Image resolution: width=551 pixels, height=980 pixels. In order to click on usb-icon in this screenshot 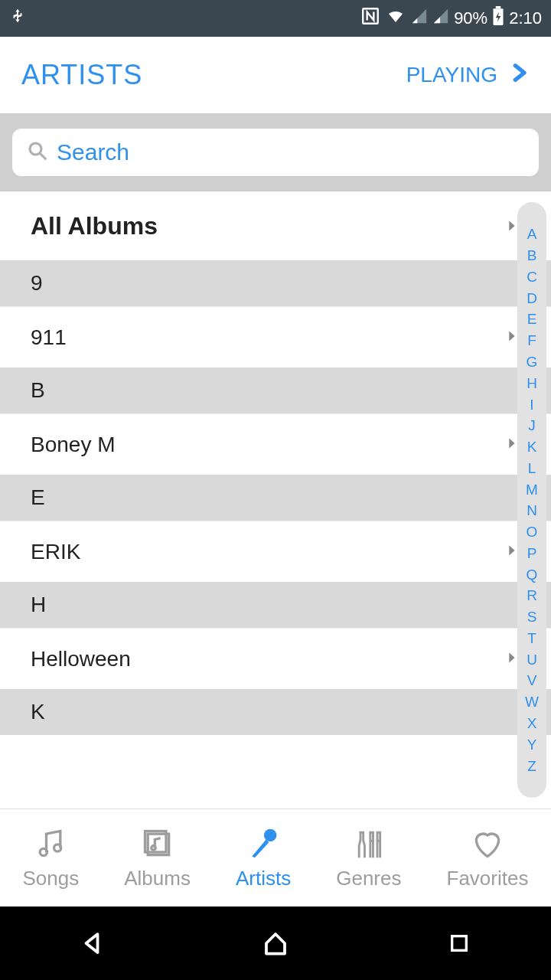, I will do `click(18, 18)`.